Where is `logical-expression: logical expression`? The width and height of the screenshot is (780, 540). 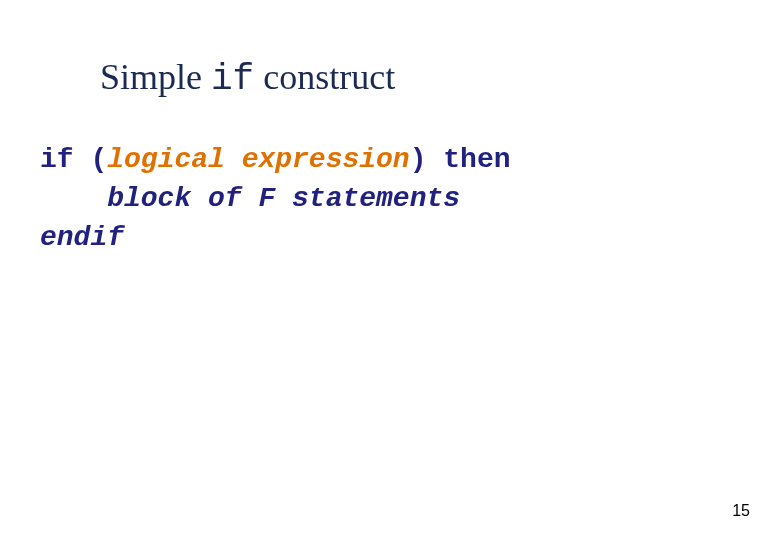 logical-expression: logical expression is located at coordinates (258, 160).